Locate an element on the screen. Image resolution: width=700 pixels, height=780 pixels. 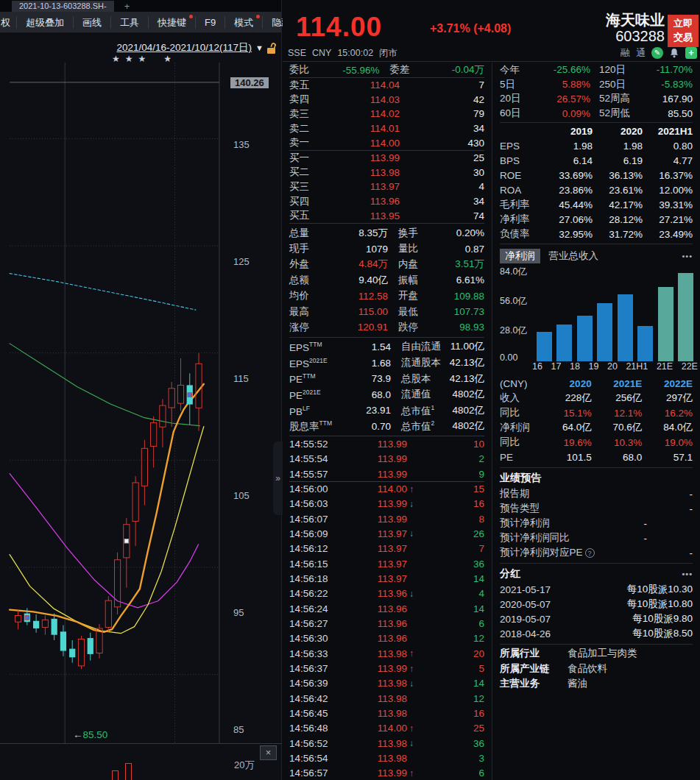
trade-now-button: 立即交易 is located at coordinates (683, 31).